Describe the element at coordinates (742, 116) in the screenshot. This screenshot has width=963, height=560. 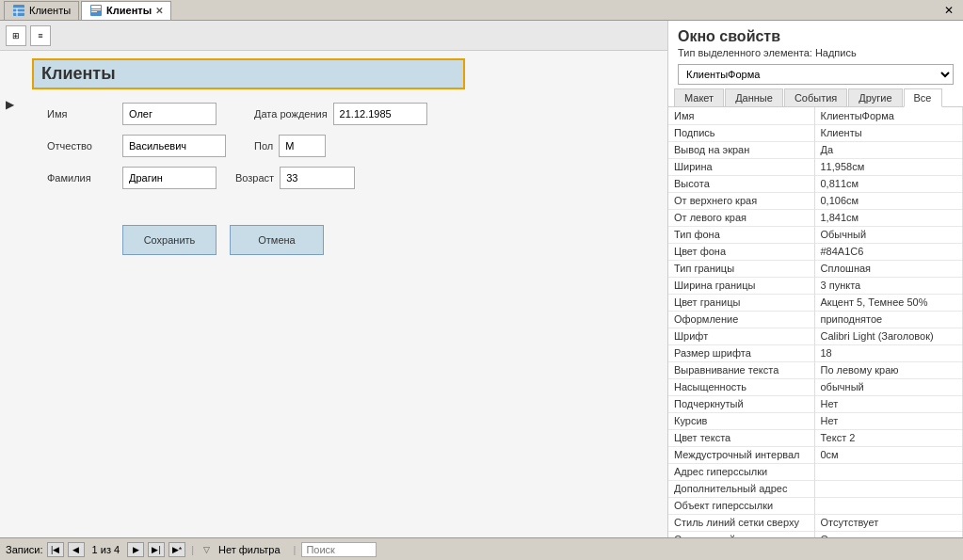
I see `prop-name: Имя` at that location.